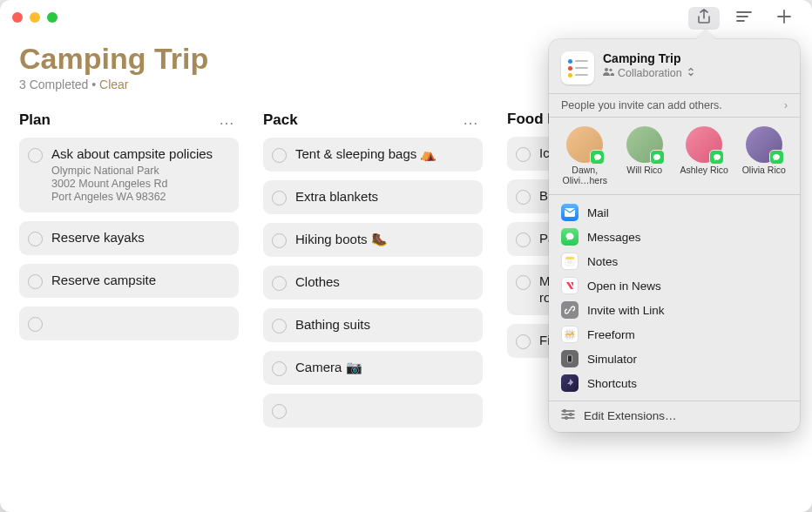 This screenshot has width=812, height=512. Describe the element at coordinates (585, 156) in the screenshot. I see `person: Dawn, Olivi…hers` at that location.